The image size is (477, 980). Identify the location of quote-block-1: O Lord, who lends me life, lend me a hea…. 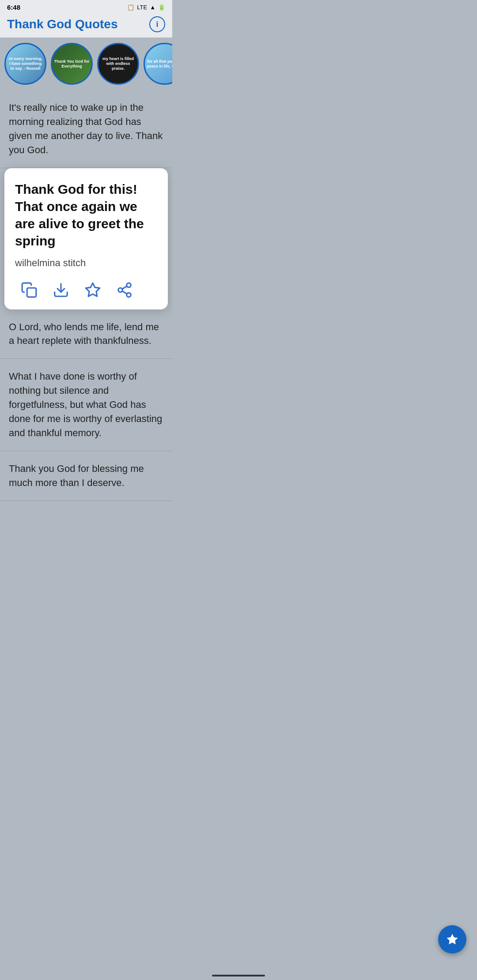
(86, 335).